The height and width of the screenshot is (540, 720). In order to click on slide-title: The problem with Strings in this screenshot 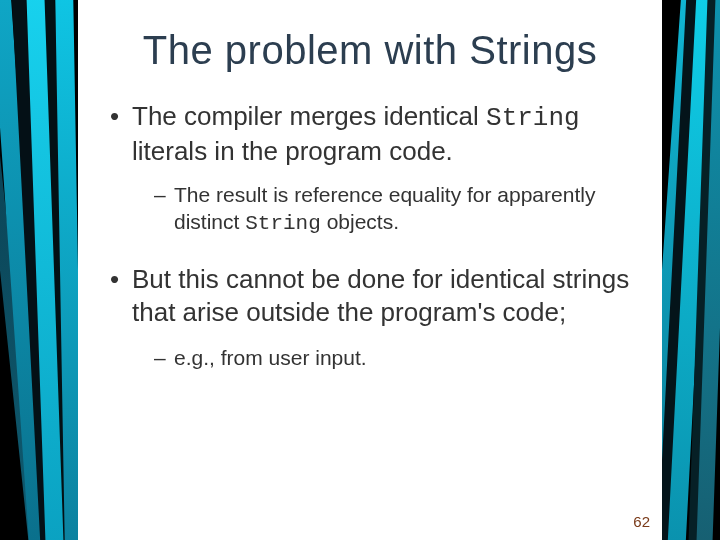, I will do `click(370, 40)`.